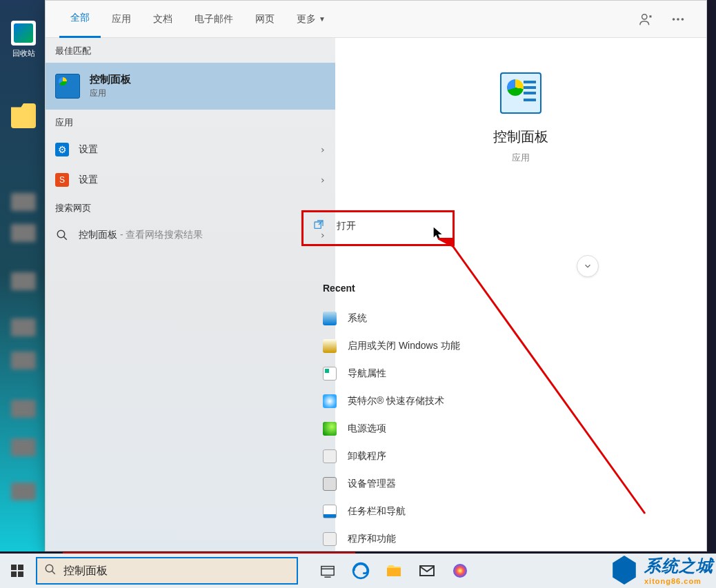 The width and height of the screenshot is (716, 588). What do you see at coordinates (521, 158) in the screenshot?
I see `preview-subtitle: 应用` at bounding box center [521, 158].